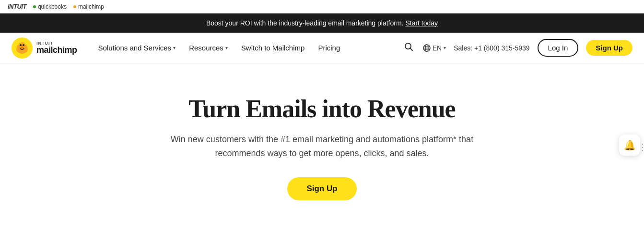 This screenshot has width=644, height=245. I want to click on nav-resources-label: Resources, so click(206, 48).